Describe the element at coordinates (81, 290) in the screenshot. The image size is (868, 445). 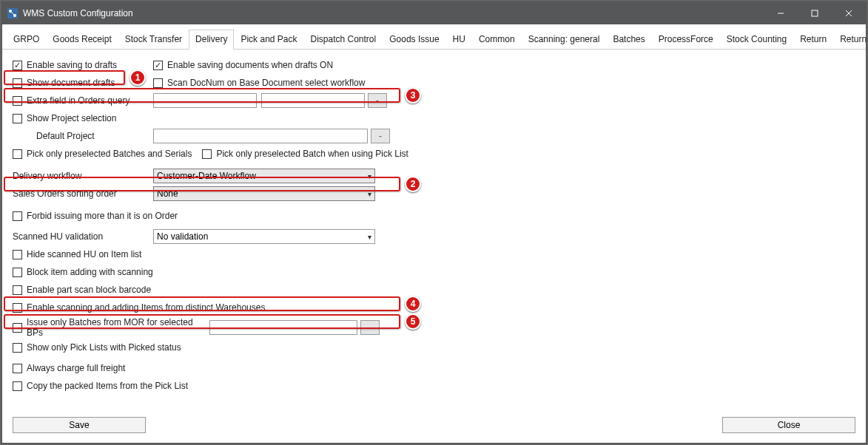
I see `checkbox-enable-part-scan-block-barcode: Enable part scan block barcode` at that location.